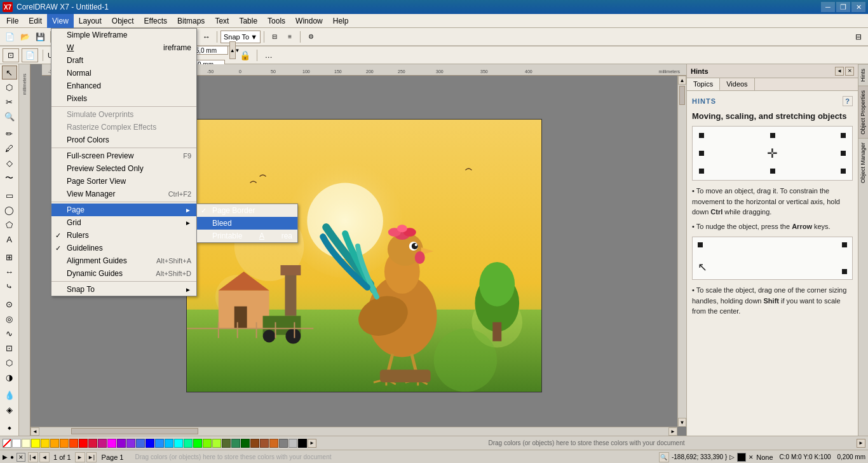 Image resolution: width=868 pixels, height=463 pixels. I want to click on tab-topics: Topics, so click(703, 84).